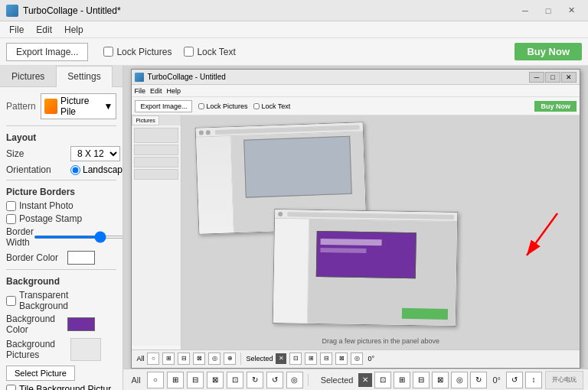  What do you see at coordinates (81, 106) in the screenshot?
I see `pattern-value: Picture Pile` at bounding box center [81, 106].